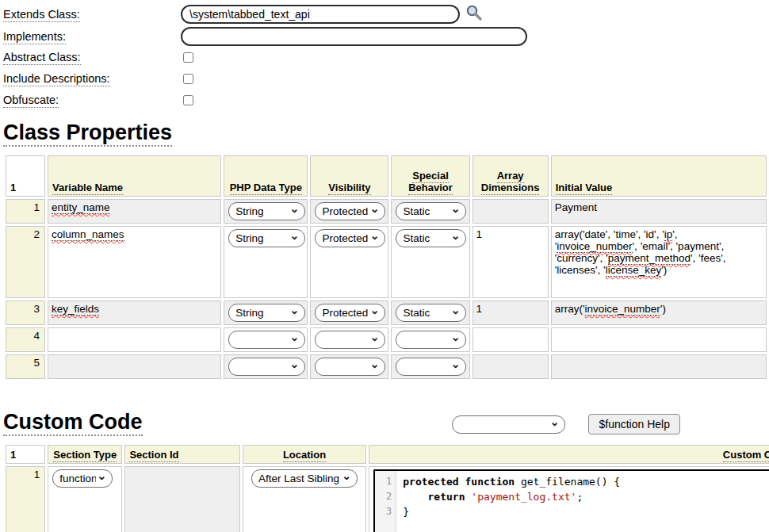 The height and width of the screenshot is (532, 769). I want to click on special-behavior-cell, so click(430, 339).